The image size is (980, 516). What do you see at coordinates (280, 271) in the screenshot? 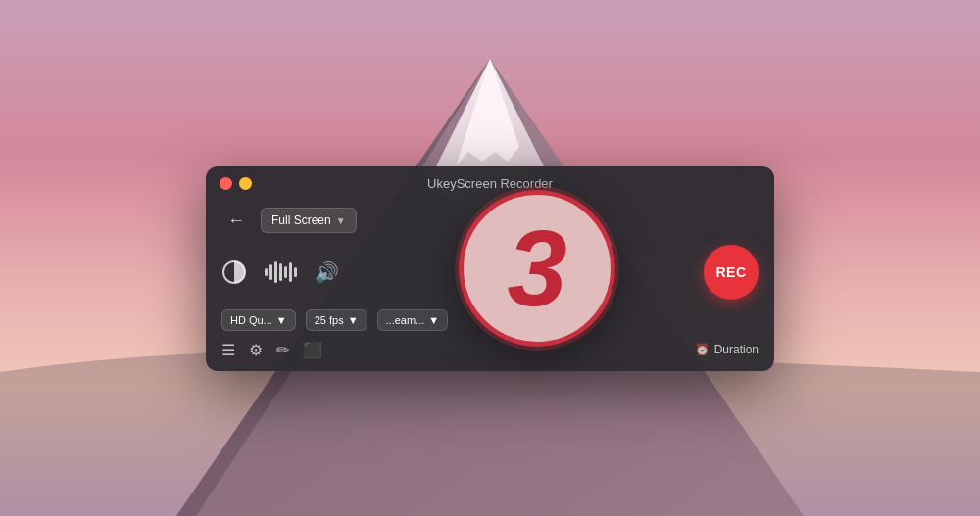
I see `audio-waveform-icon` at bounding box center [280, 271].